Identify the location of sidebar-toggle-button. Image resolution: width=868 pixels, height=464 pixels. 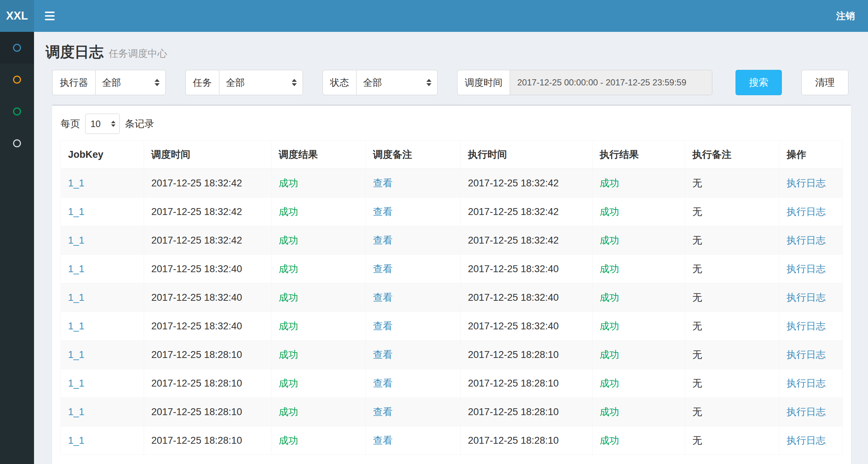
(50, 16).